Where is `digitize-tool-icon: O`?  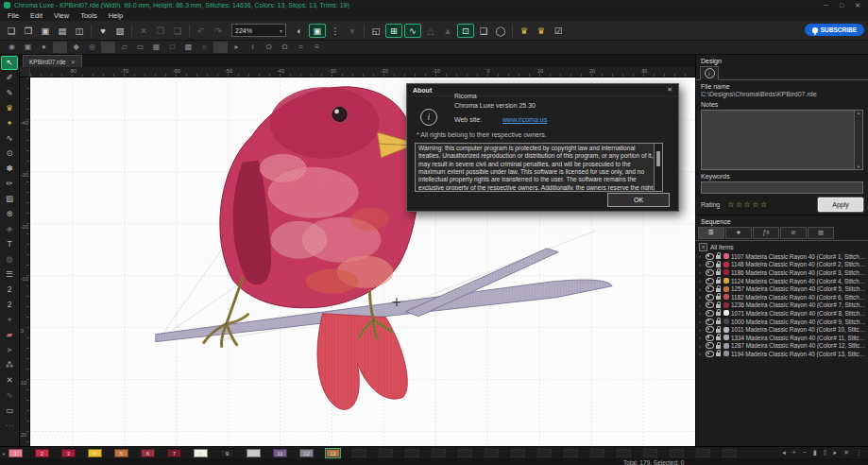 digitize-tool-icon: O is located at coordinates (268, 47).